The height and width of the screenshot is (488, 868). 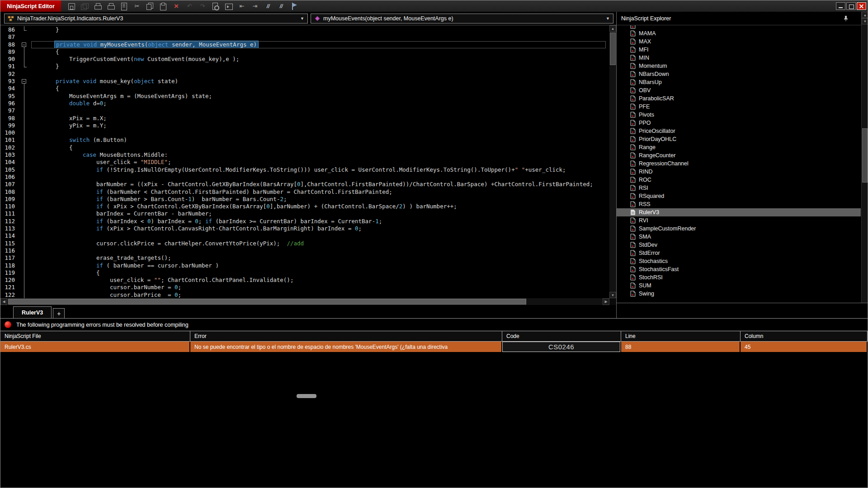 What do you see at coordinates (739, 99) in the screenshot?
I see `explorer-item-ParabolicSAR: ParabolicSAR` at bounding box center [739, 99].